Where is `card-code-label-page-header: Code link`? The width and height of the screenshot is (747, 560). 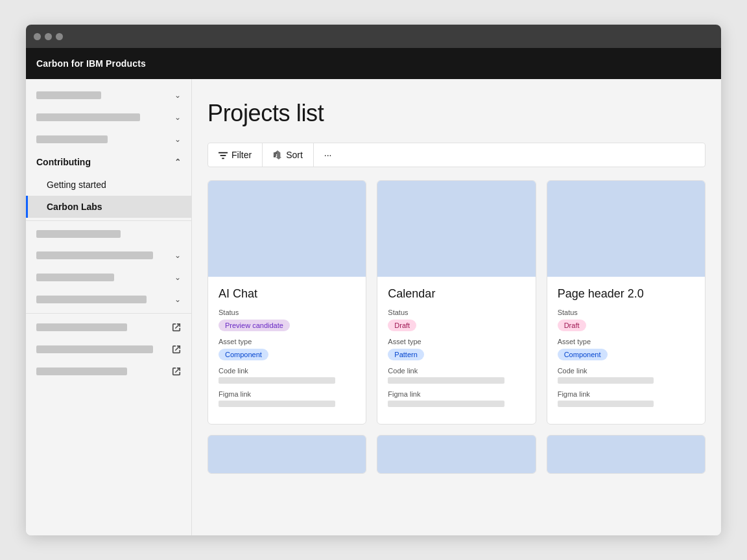 card-code-label-page-header: Code link is located at coordinates (626, 371).